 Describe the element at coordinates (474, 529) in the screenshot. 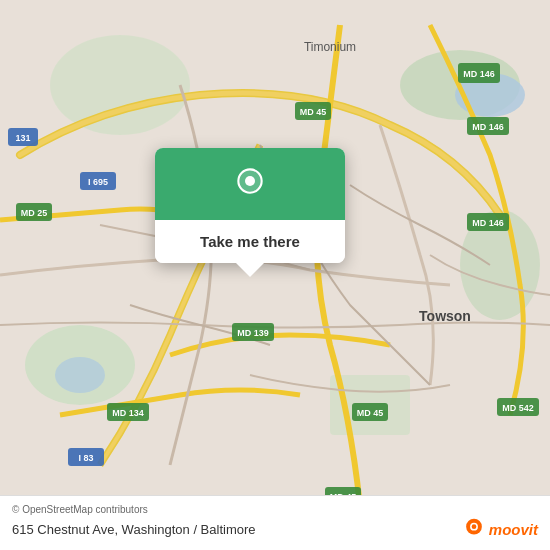

I see `moovit-pin-icon` at that location.